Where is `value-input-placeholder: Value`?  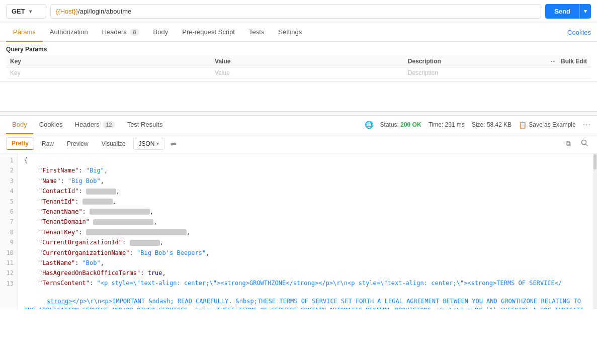
value-input-placeholder: Value is located at coordinates (307, 73).